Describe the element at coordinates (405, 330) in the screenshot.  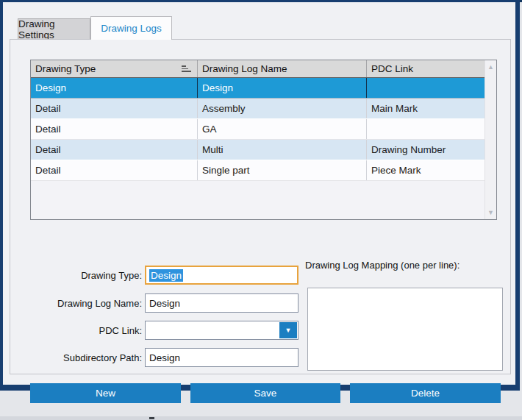
I see `drawing-log-mapping-field` at that location.